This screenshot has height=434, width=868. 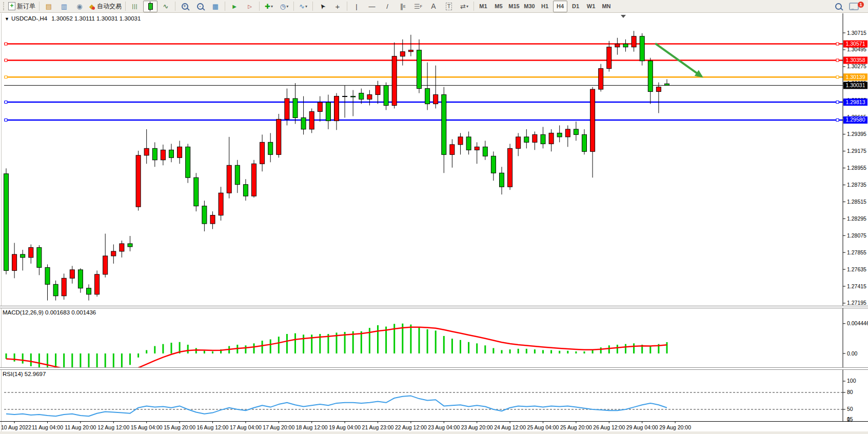 I want to click on scroll-position-marker, so click(x=623, y=16).